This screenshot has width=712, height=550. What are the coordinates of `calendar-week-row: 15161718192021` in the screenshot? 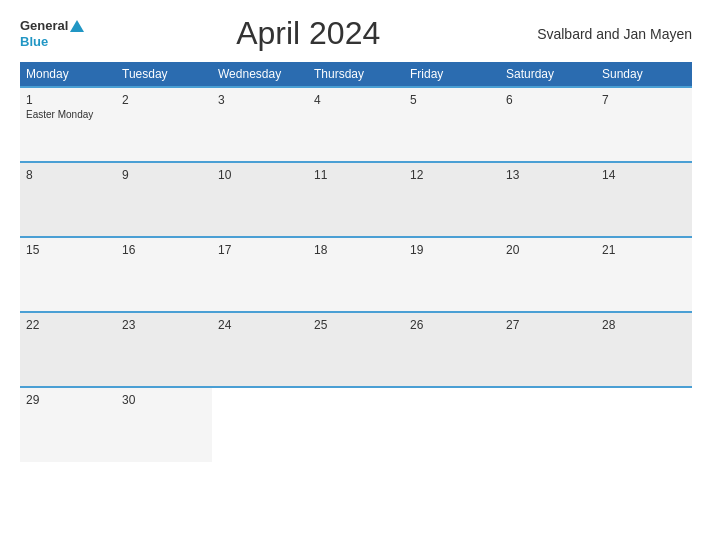 It's located at (356, 274).